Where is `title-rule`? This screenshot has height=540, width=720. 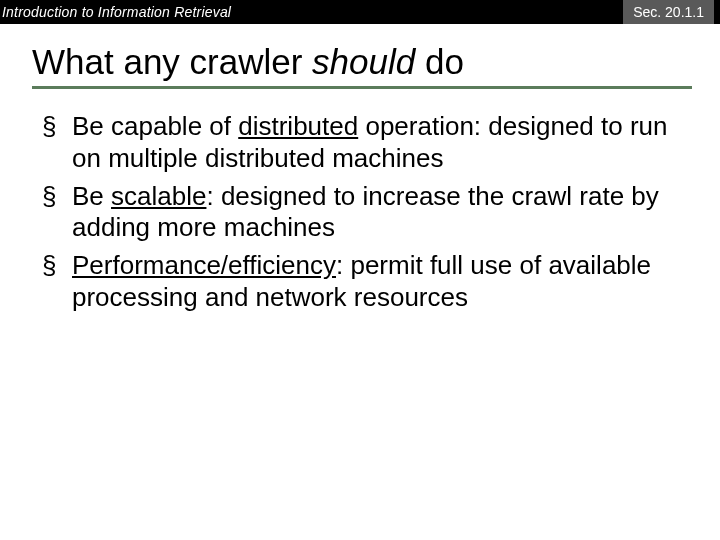 title-rule is located at coordinates (362, 88).